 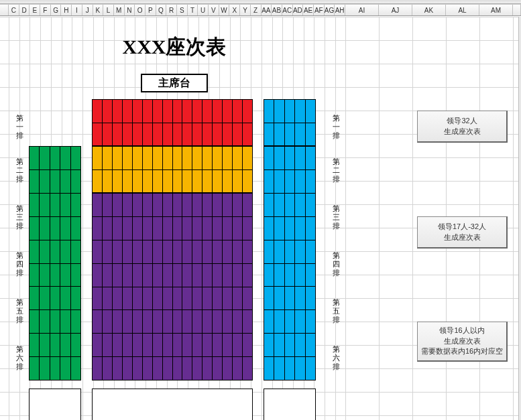 What do you see at coordinates (46, 10) in the screenshot?
I see `col-header-F: F` at bounding box center [46, 10].